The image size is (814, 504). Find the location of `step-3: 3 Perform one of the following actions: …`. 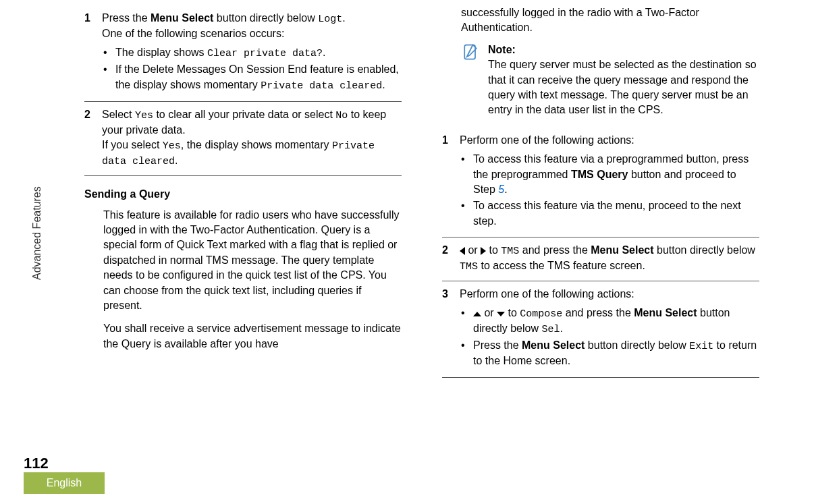

step-3: 3 Perform one of the following actions: … is located at coordinates (601, 329).